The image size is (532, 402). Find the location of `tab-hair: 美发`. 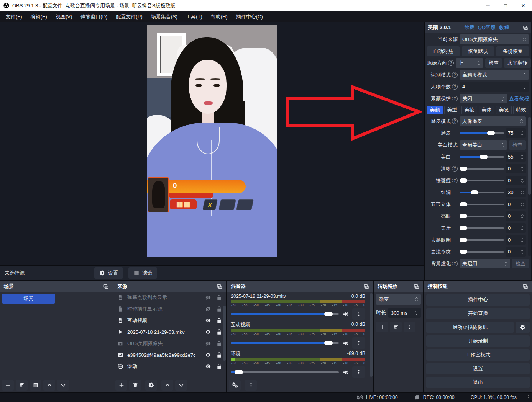

tab-hair: 美发 is located at coordinates (504, 110).